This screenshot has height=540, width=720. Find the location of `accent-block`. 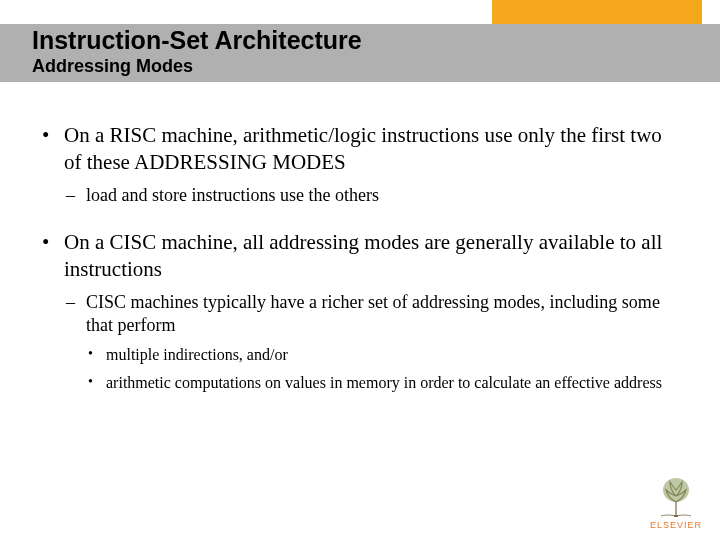

accent-block is located at coordinates (597, 12).